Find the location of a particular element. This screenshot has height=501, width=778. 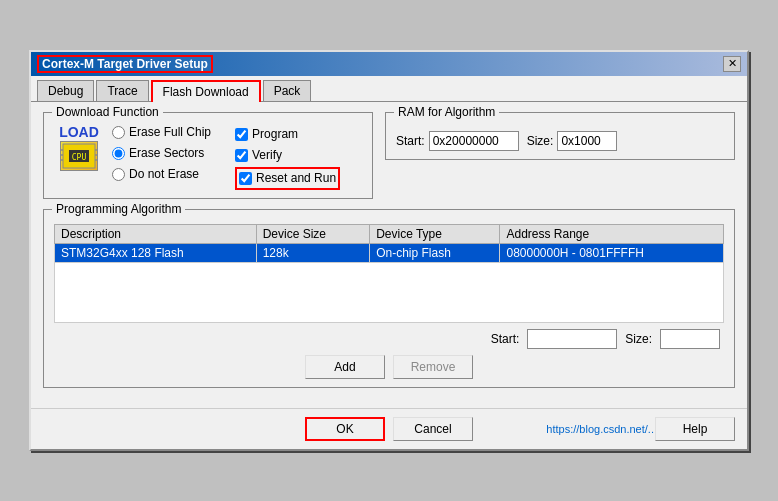

col-address-range: Address Range is located at coordinates (612, 234).